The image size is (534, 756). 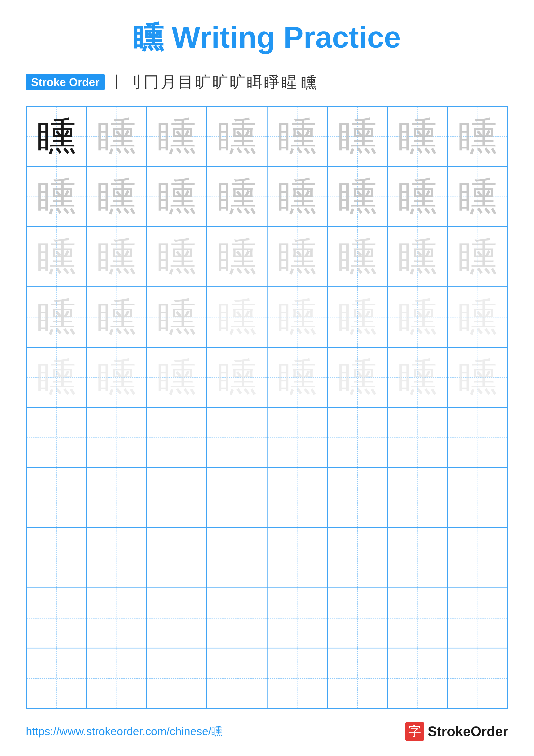 I want to click on stroke-5: 目, so click(x=186, y=82).